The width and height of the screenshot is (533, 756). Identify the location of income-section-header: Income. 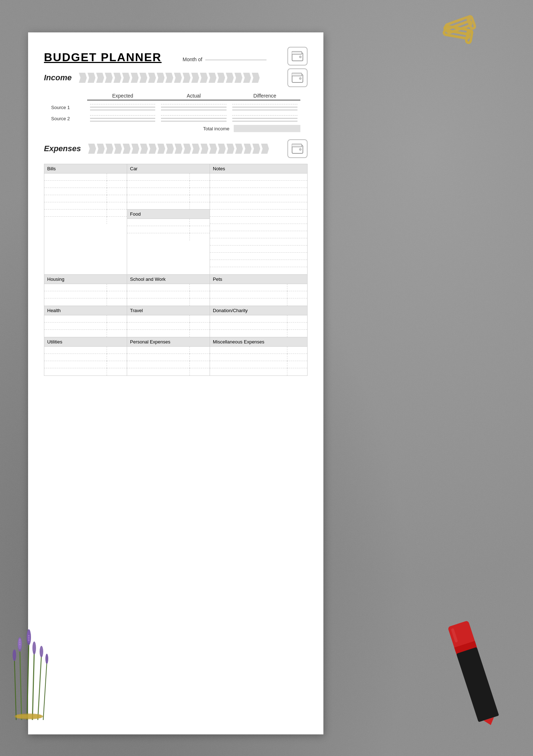
(176, 78).